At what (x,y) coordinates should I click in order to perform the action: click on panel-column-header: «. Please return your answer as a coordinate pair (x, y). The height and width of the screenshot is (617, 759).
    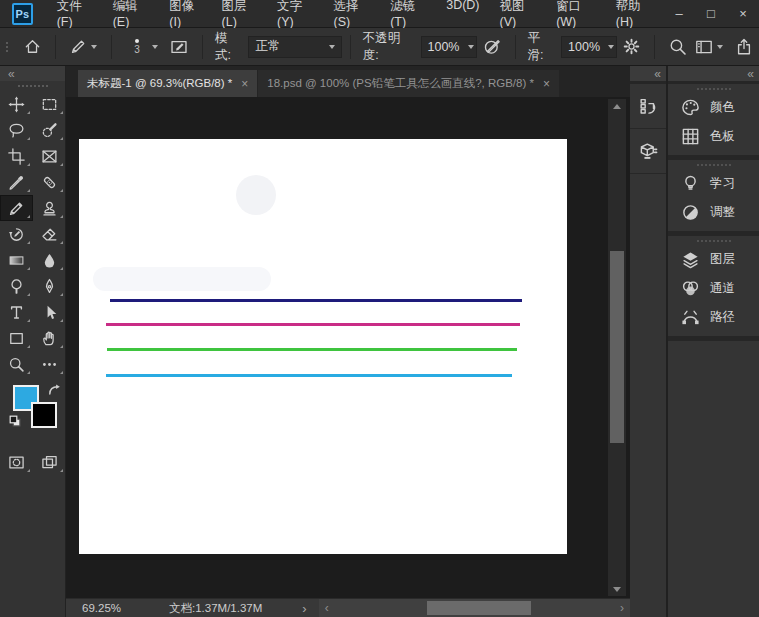
    Looking at the image, I should click on (714, 74).